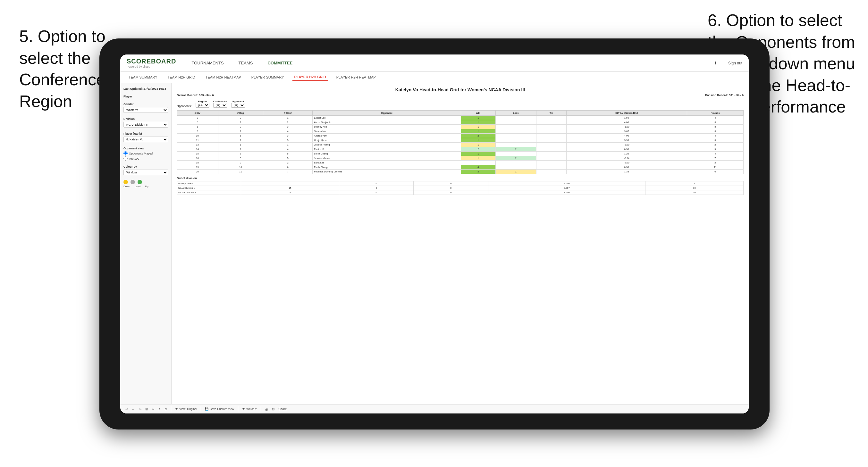 This screenshot has height=467, width=868. What do you see at coordinates (460, 131) in the screenshot?
I see `table-row: 9 1 4 Sharon Mun 1 3.67 3` at bounding box center [460, 131].